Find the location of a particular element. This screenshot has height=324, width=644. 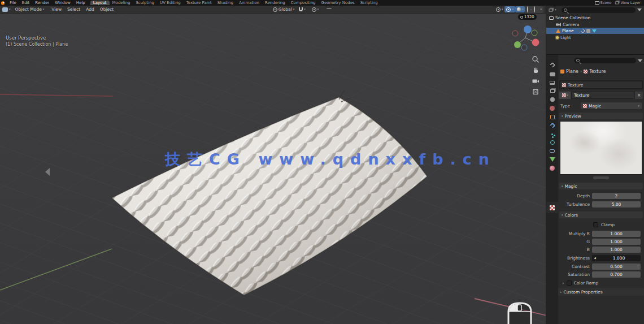

outliner-row-camera: Camera is located at coordinates (595, 25).